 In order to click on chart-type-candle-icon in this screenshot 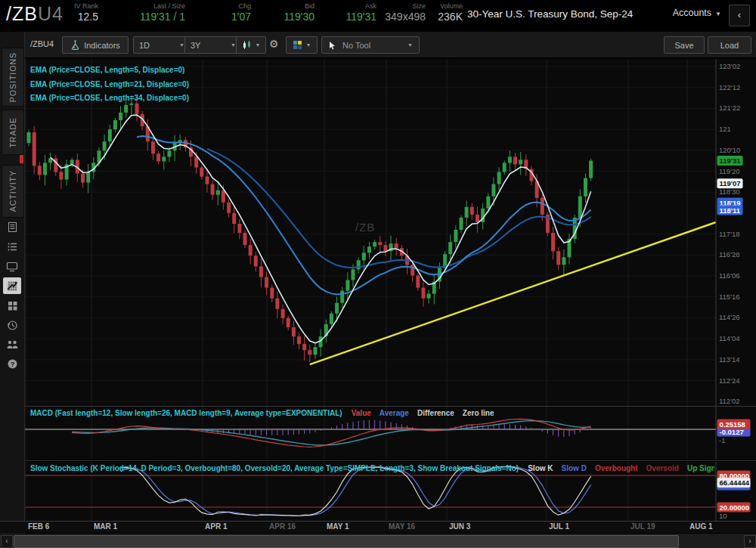, I will do `click(246, 45)`.